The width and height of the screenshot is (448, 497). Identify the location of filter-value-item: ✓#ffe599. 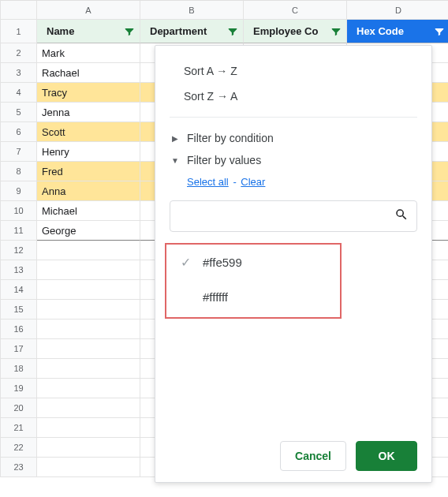
(253, 262).